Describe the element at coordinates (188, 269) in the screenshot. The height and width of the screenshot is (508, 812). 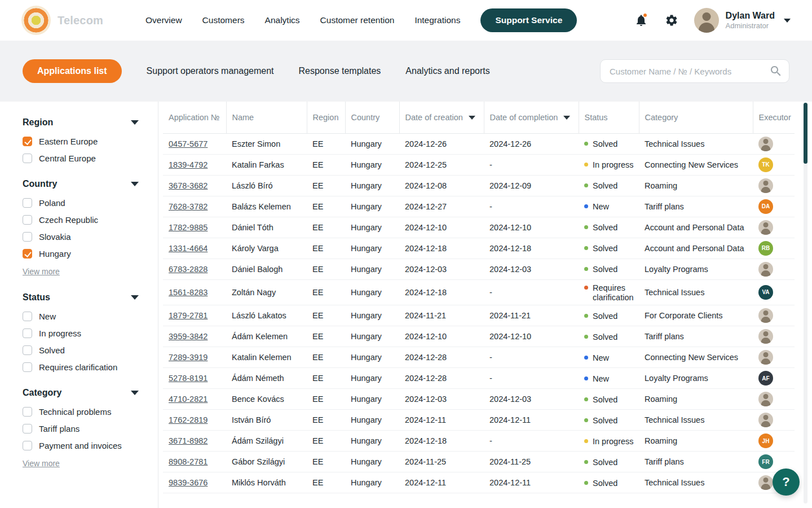
I see `application-number-link: 6783-2828` at that location.